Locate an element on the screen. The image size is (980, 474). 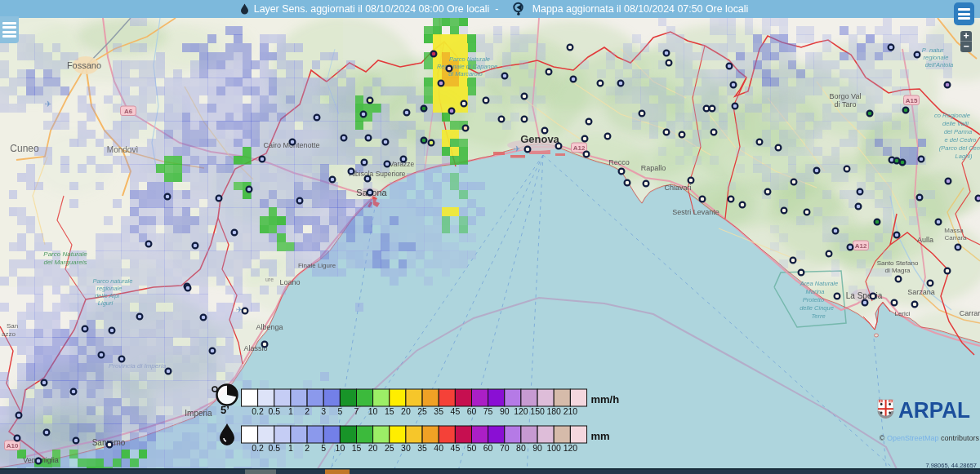
svg-text: Terre is located at coordinates (818, 317).